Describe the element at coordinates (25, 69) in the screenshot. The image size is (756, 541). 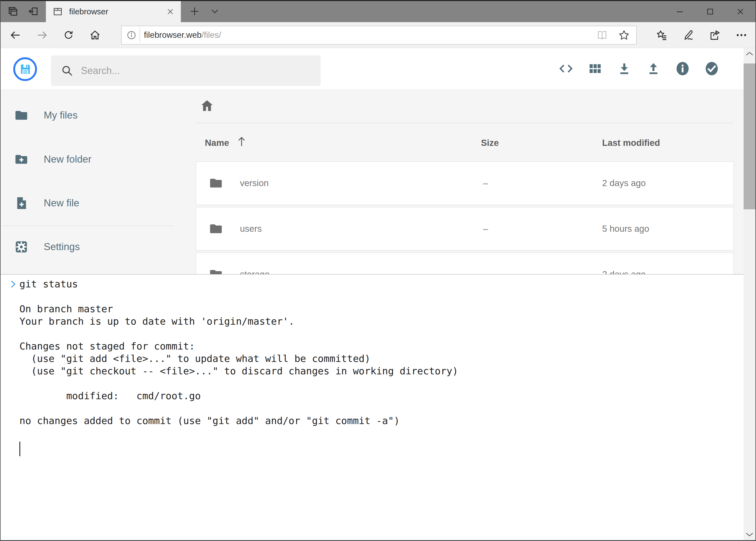
I see `filebrowser-logo-icon` at that location.